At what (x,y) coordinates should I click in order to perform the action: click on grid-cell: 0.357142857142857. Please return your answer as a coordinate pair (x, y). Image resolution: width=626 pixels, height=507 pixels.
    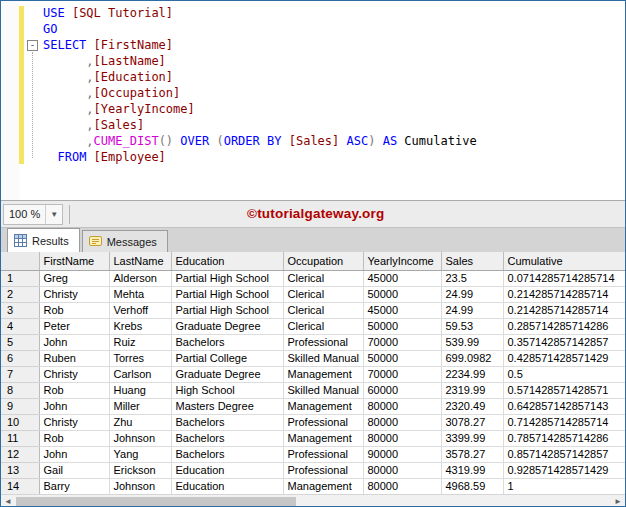
    Looking at the image, I should click on (564, 342).